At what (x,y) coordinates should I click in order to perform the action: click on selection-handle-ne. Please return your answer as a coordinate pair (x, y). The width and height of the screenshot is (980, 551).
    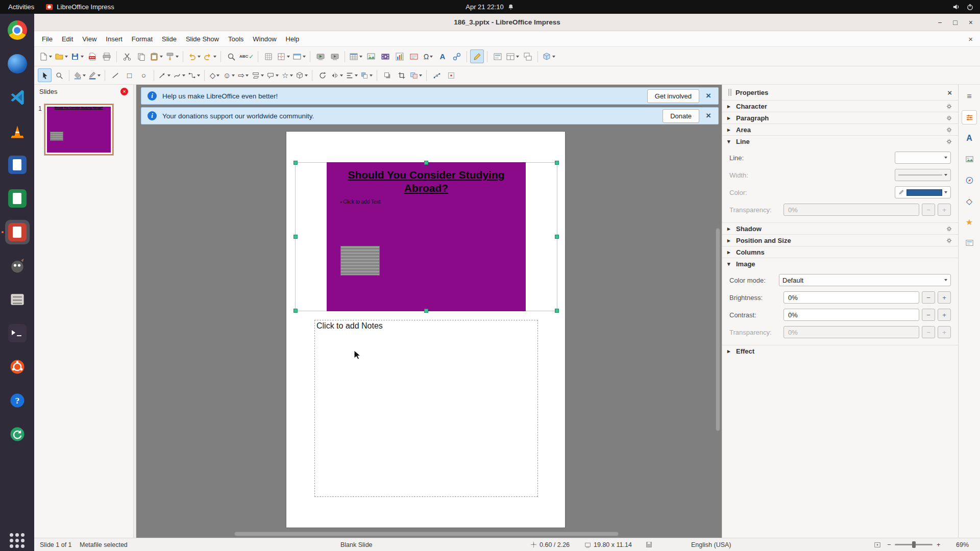
    Looking at the image, I should click on (557, 163).